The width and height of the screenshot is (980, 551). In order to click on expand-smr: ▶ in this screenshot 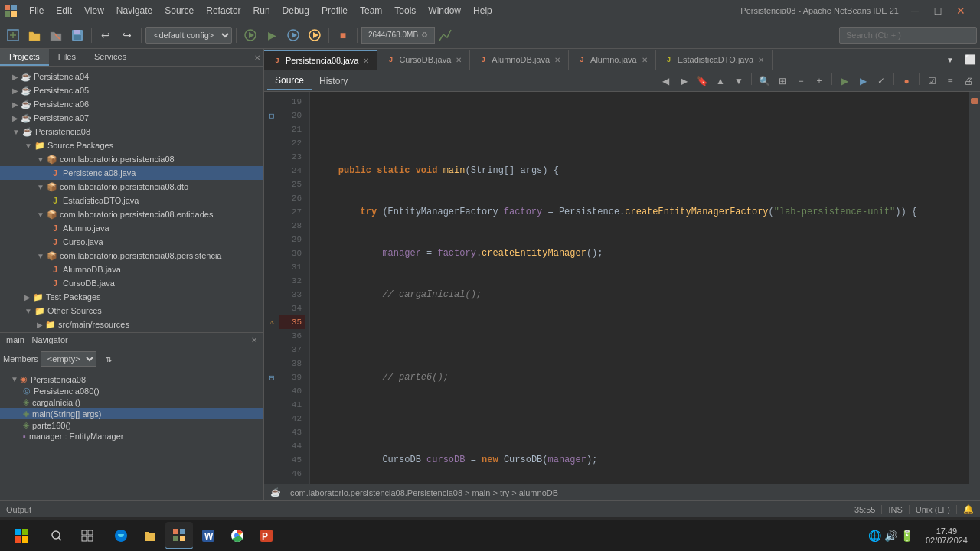, I will do `click(40, 324)`.